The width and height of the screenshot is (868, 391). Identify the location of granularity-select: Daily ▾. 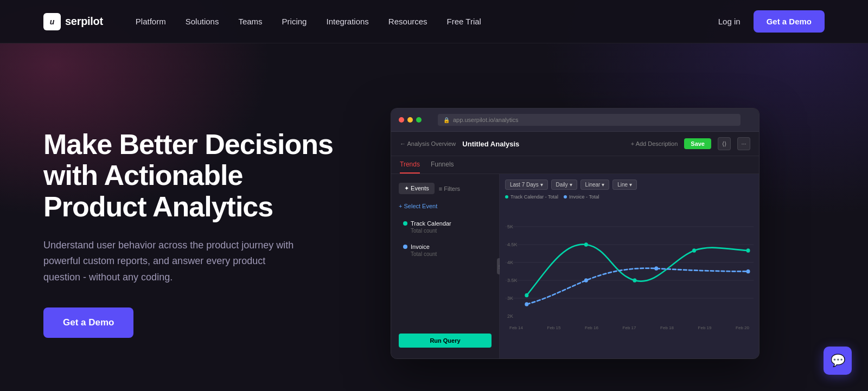
(564, 184).